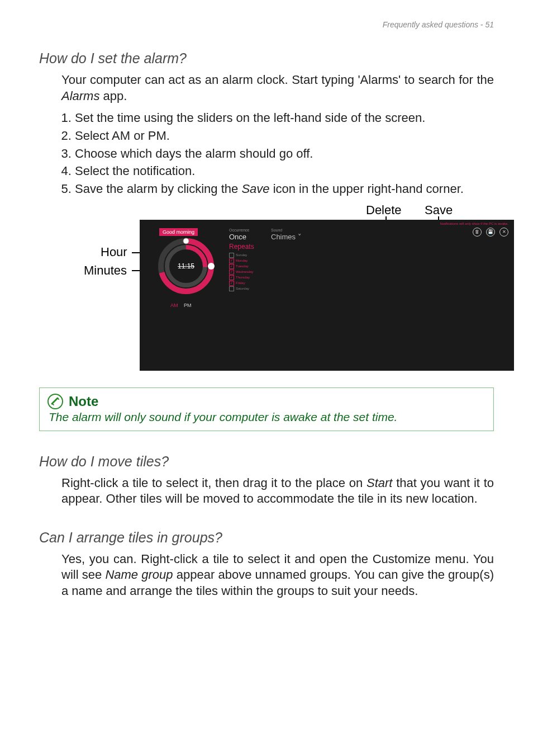 The image size is (533, 756). Describe the element at coordinates (284, 189) in the screenshot. I see `step-5: Save the alarm by clicking the Save icon…` at that location.